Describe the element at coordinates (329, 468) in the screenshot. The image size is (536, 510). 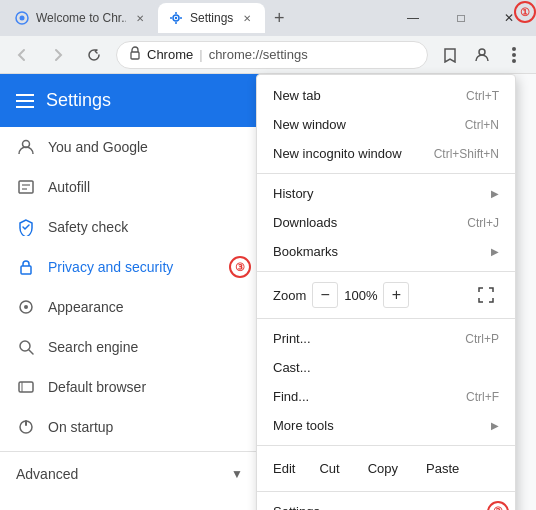
I see `cut-button: Cut` at that location.